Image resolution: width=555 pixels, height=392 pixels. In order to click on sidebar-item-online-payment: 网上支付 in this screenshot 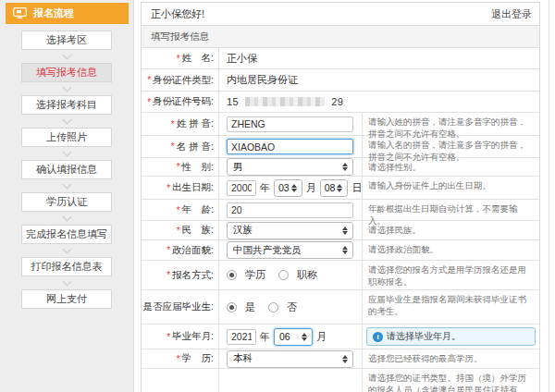, I will do `click(67, 300)`.